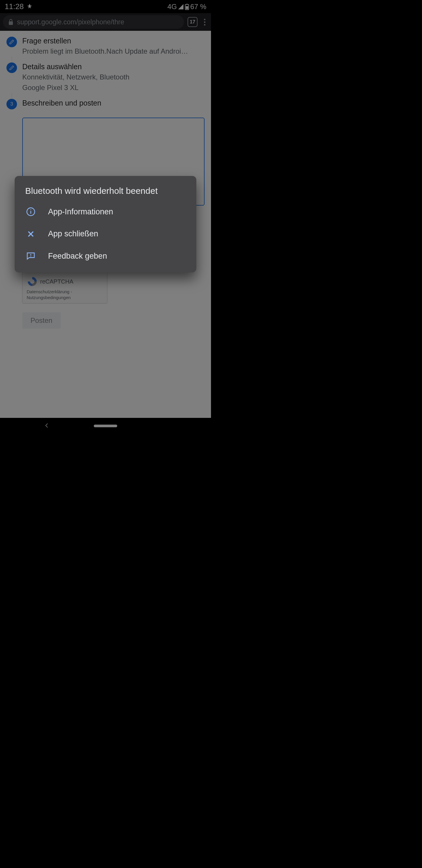  I want to click on close-app-button: App schließen, so click(106, 234).